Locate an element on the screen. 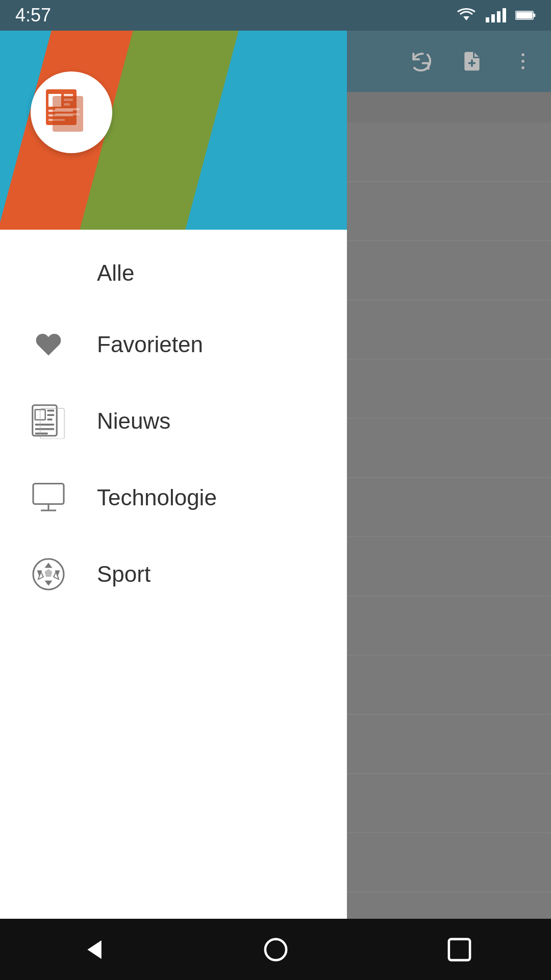 The height and width of the screenshot is (980, 551). menu-label-nieuws: Nieuws is located at coordinates (134, 421).